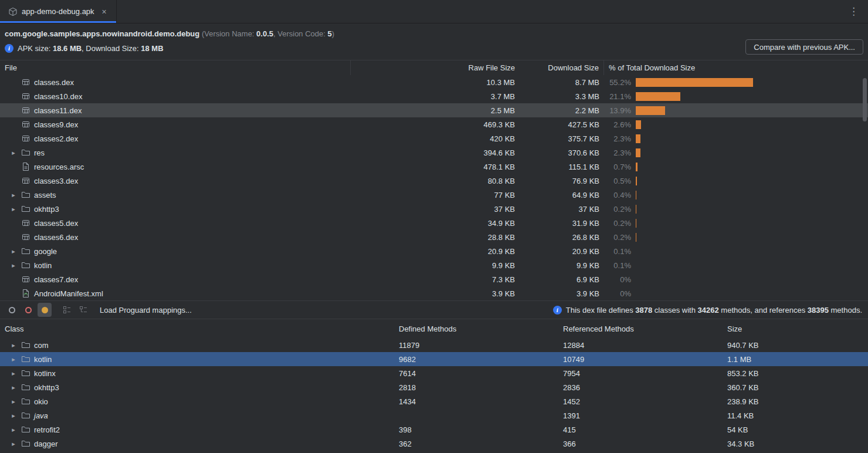  I want to click on referenced-methods: 1452, so click(640, 401).